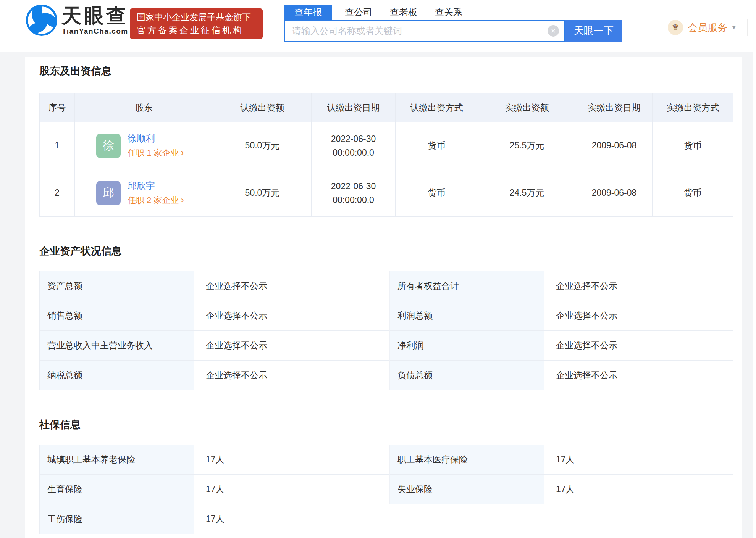 The width and height of the screenshot is (756, 538). I want to click on assets-section-title: 企业资产状况信息, so click(386, 251).